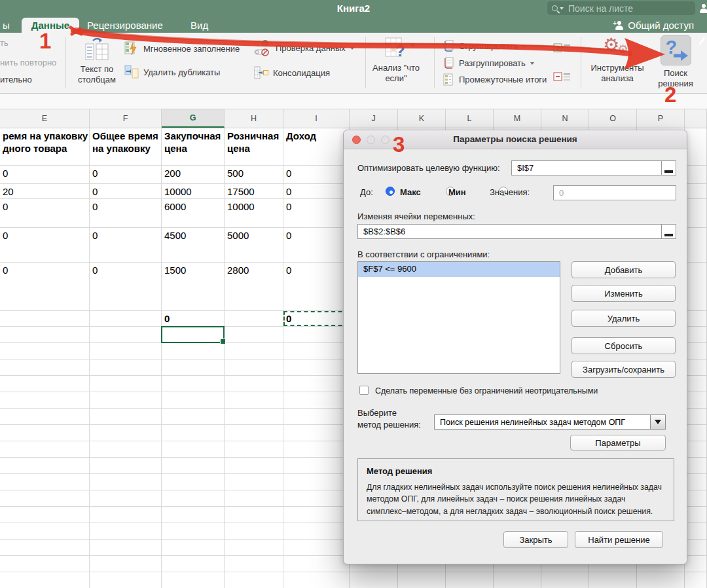 The height and width of the screenshot is (588, 707). Describe the element at coordinates (594, 168) in the screenshot. I see `objective-input: $I$7` at that location.